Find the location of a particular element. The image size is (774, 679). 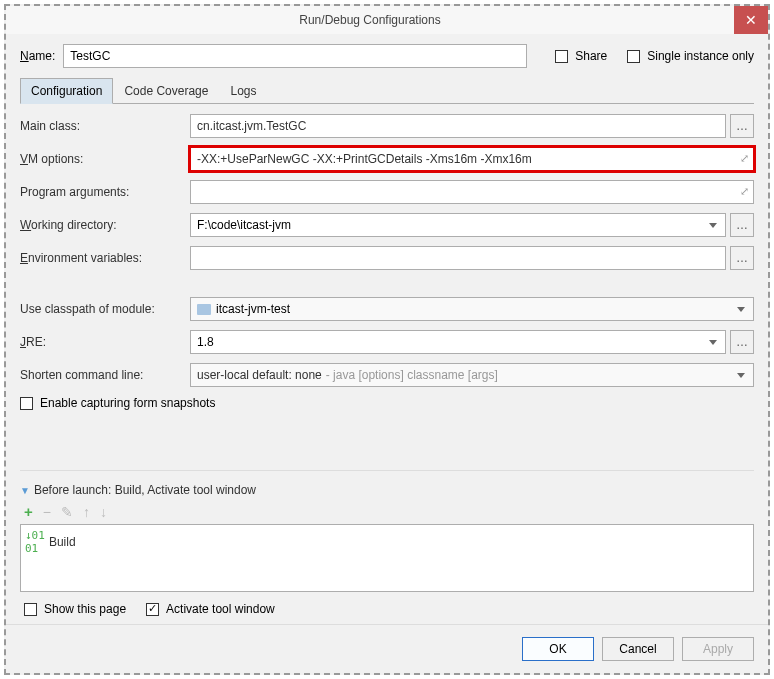

vm-options-label: VM options: is located at coordinates (105, 159).